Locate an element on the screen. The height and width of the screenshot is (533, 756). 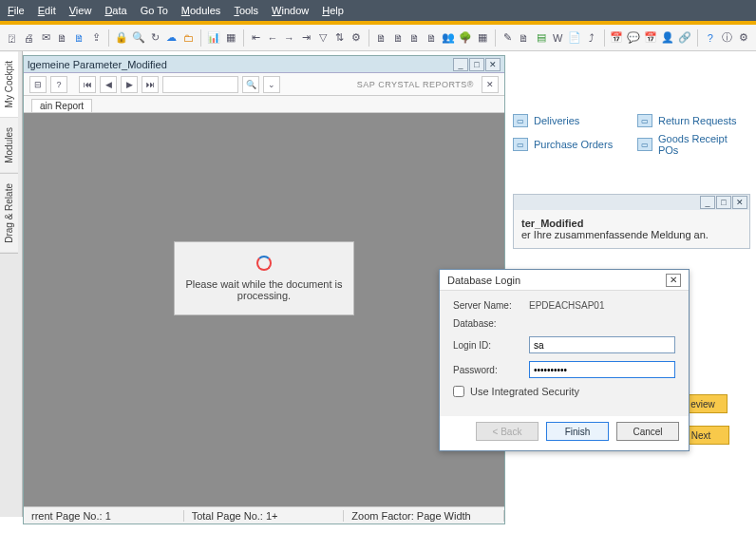
last-page-button: ⏭ is located at coordinates (150, 85).